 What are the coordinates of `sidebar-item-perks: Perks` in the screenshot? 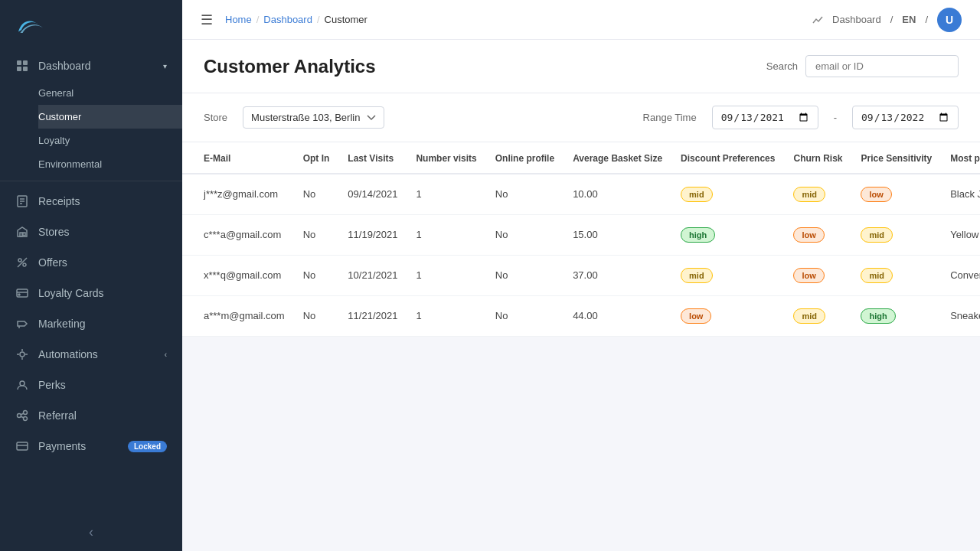 It's located at (91, 385).